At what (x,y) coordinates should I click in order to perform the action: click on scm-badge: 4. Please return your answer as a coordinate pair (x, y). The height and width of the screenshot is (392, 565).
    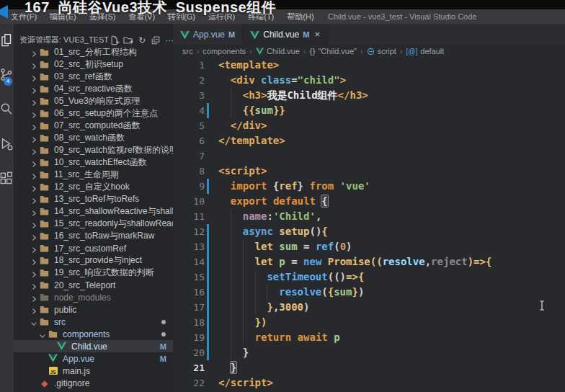
    Looking at the image, I should click on (8, 81).